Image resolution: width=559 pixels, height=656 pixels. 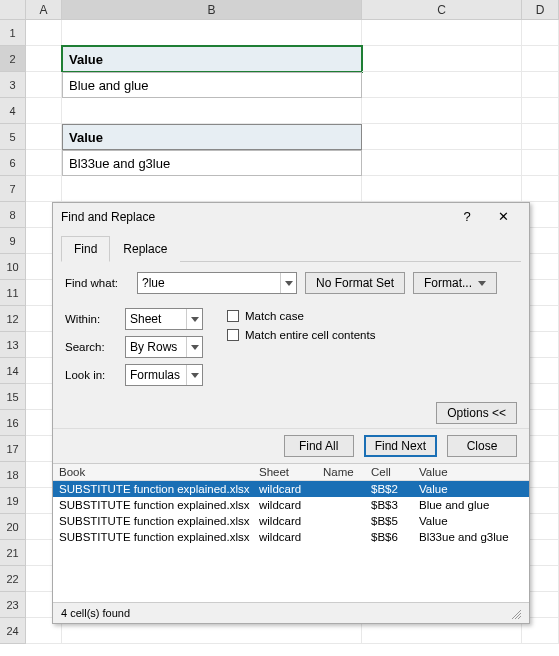 What do you see at coordinates (13, 579) in the screenshot?
I see `row-header: 22` at bounding box center [13, 579].